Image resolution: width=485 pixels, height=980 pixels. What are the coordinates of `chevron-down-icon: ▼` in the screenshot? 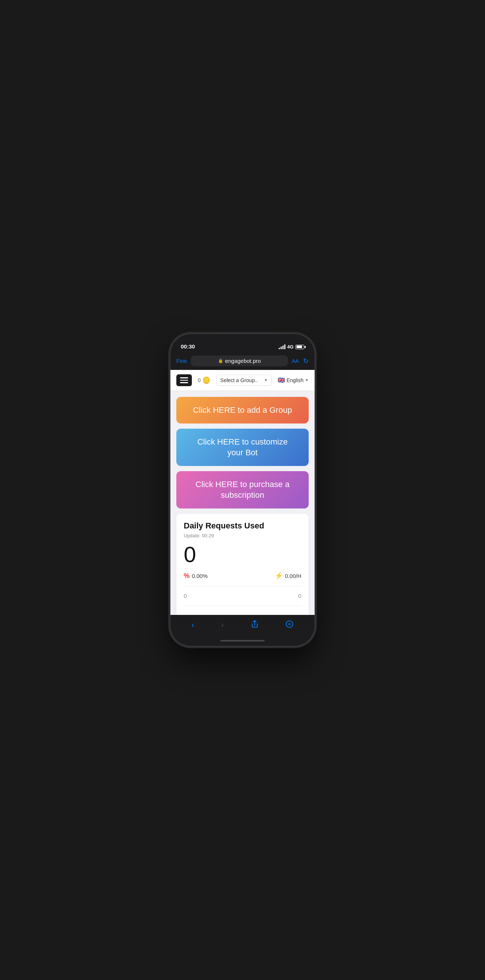 It's located at (266, 380).